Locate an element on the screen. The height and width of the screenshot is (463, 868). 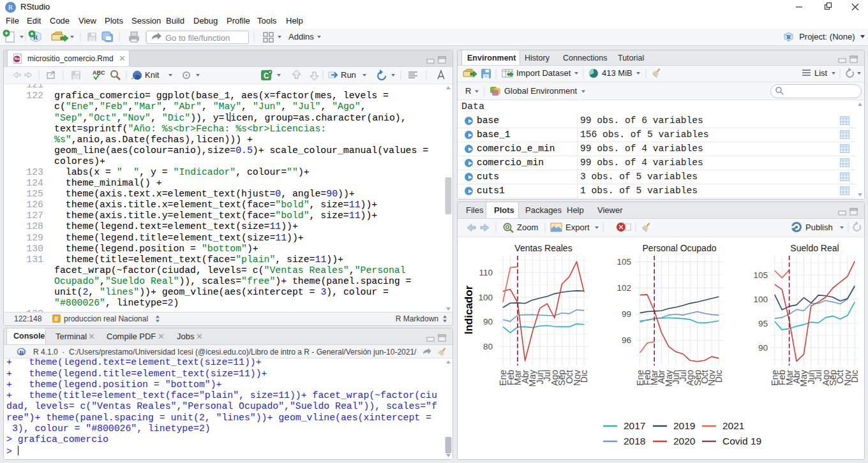
svg-text: 80 is located at coordinates (488, 347).